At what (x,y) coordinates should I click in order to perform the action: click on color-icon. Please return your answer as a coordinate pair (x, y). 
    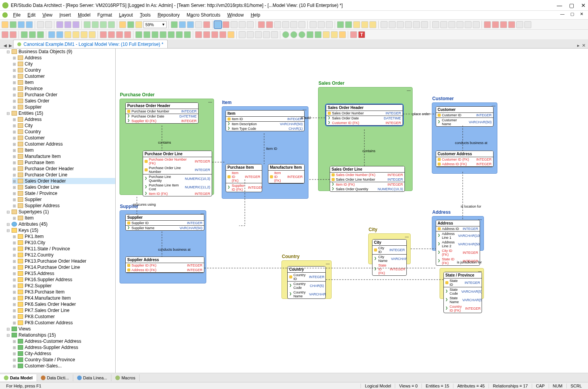
    Looking at the image, I should click on (354, 35).